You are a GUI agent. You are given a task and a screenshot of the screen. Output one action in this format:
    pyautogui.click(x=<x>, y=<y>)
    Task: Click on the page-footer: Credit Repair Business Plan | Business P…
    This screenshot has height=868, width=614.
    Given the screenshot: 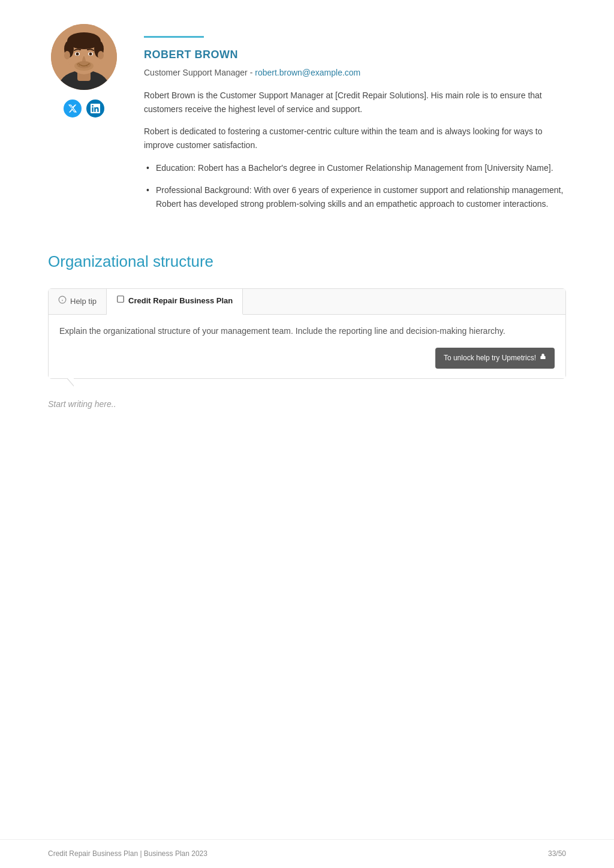 What is the action you would take?
    pyautogui.click(x=307, y=854)
    